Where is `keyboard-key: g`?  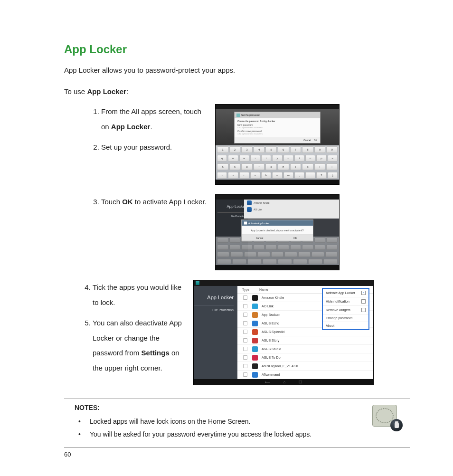
keyboard-key: g is located at coordinates (271, 167).